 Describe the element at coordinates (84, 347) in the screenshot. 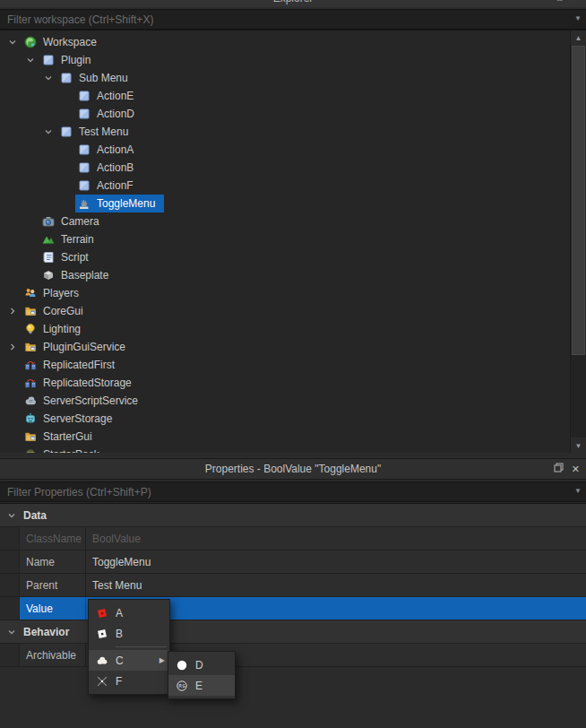

I see `tree-item-label: PluginGuiService` at that location.